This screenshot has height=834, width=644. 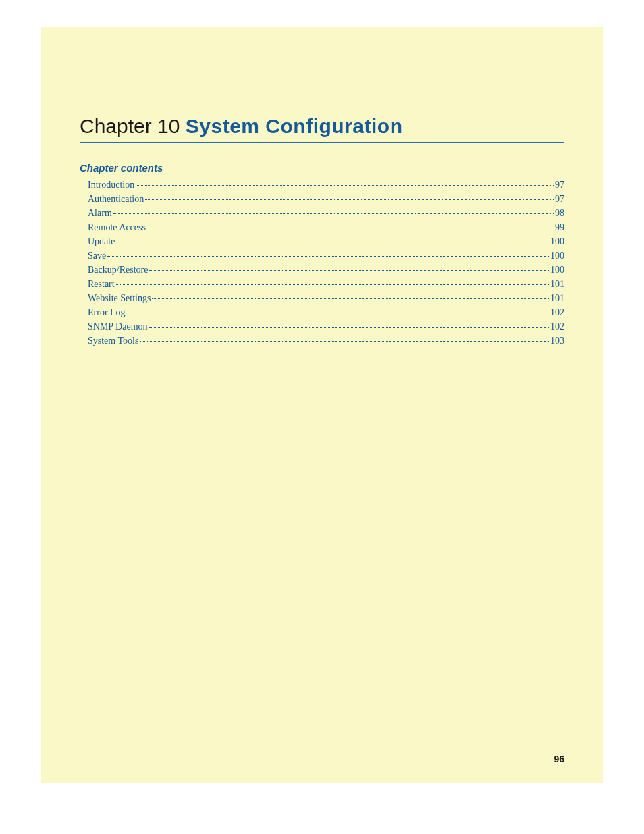 What do you see at coordinates (326, 312) in the screenshot?
I see `toc-row: Error Log 102` at bounding box center [326, 312].